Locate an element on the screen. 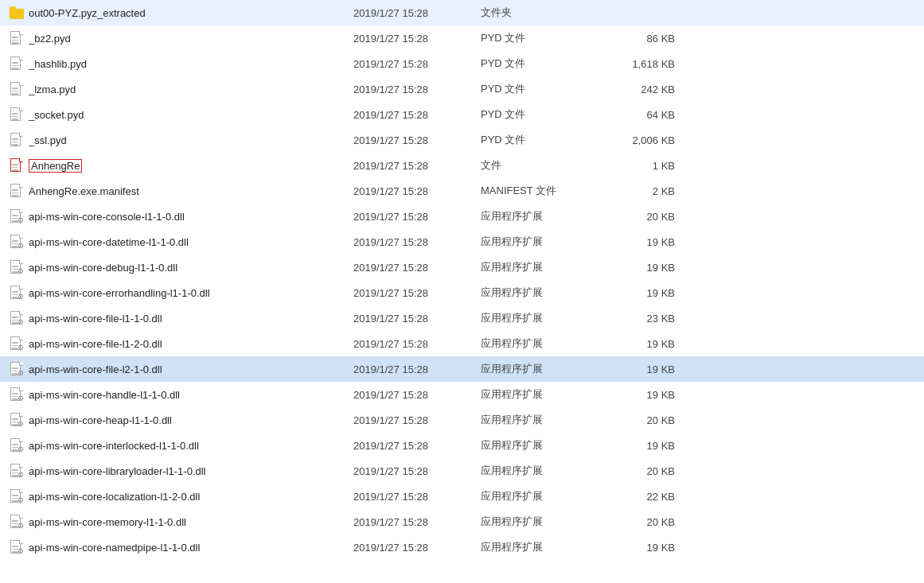 The height and width of the screenshot is (583, 924). file-name: api-ms-win-core-interlocked-l1-1-0.dll is located at coordinates (114, 445).